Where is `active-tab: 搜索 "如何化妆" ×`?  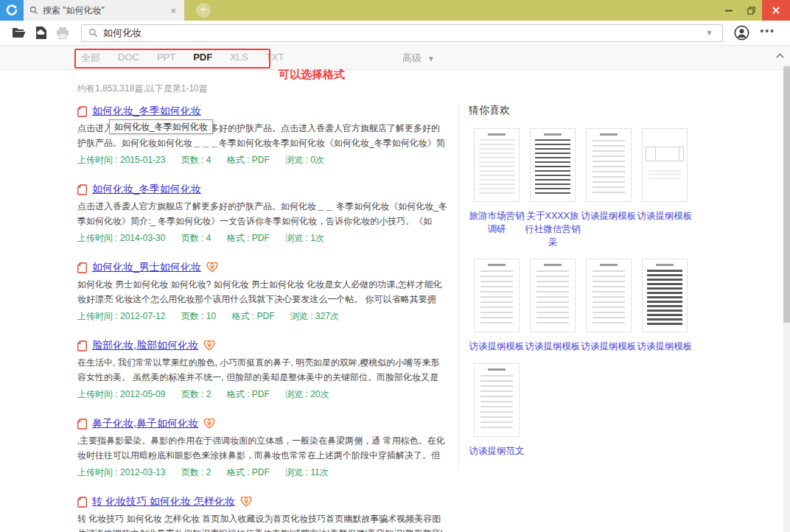
active-tab: 搜索 "如何化妆" × is located at coordinates (104, 10).